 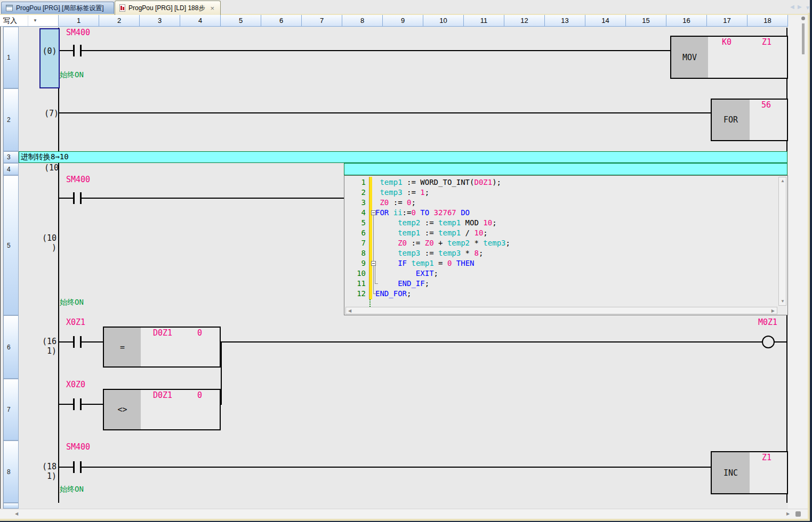 I want to click on operand: 0, so click(x=199, y=395).